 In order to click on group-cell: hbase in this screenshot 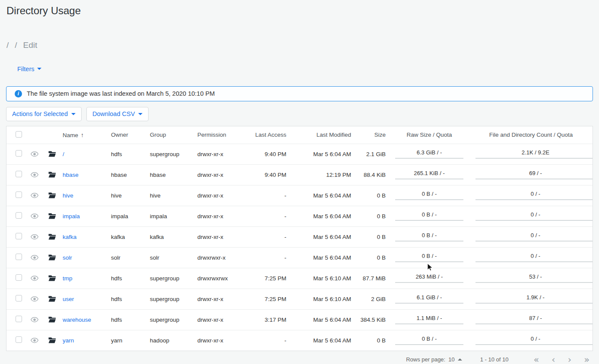, I will do `click(172, 175)`.